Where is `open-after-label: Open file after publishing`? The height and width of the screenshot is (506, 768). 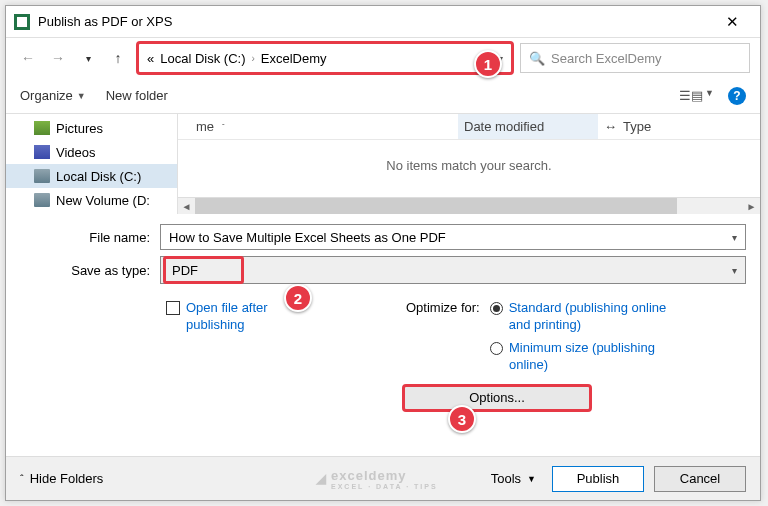
open-after-label: Open file after publishing is located at coordinates (236, 317).